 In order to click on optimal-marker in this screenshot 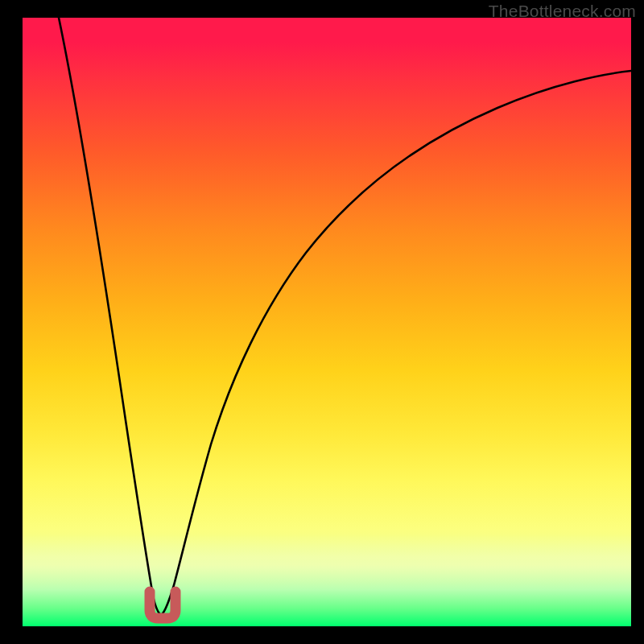, I will do `click(163, 605)`.